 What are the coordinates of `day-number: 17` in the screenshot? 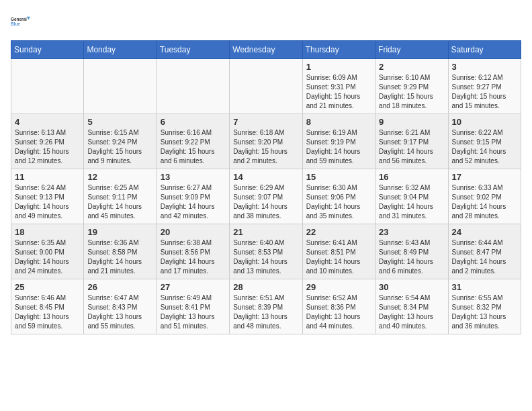 It's located at (485, 177).